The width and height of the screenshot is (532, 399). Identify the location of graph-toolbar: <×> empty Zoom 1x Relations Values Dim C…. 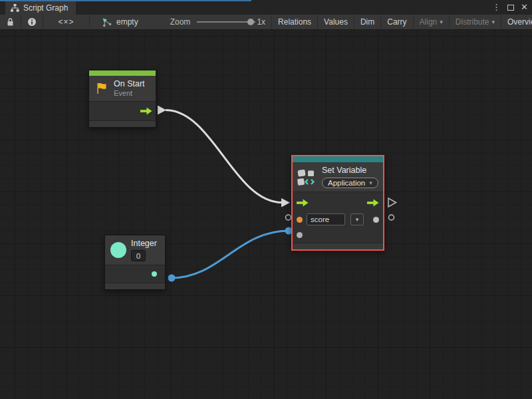
(266, 23).